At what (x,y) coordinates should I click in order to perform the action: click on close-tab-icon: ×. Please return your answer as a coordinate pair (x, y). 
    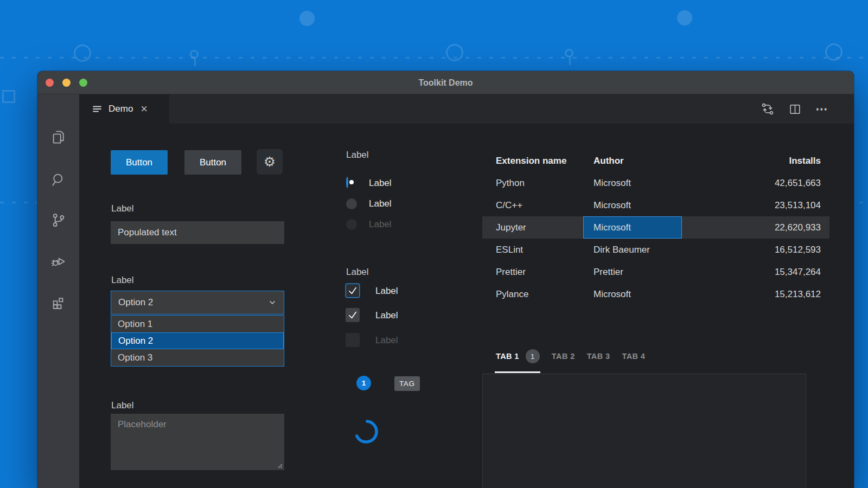
    Looking at the image, I should click on (144, 109).